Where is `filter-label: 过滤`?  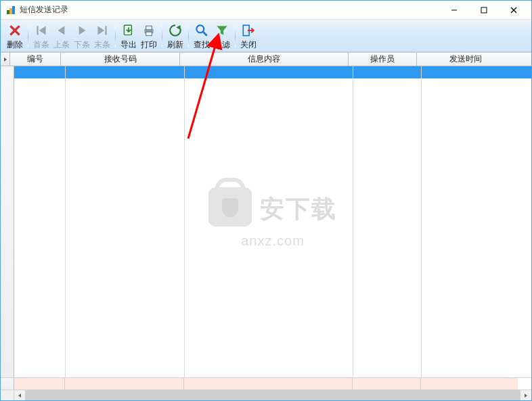
filter-label: 过滤 is located at coordinates (222, 45).